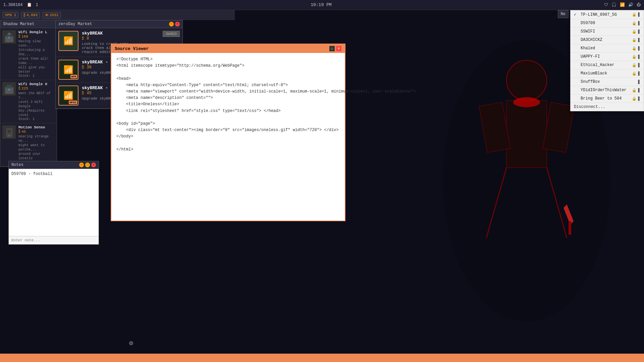  Describe the element at coordinates (37, 32) in the screenshot. I see `item-name-0: Wifi Dongle L` at that location.